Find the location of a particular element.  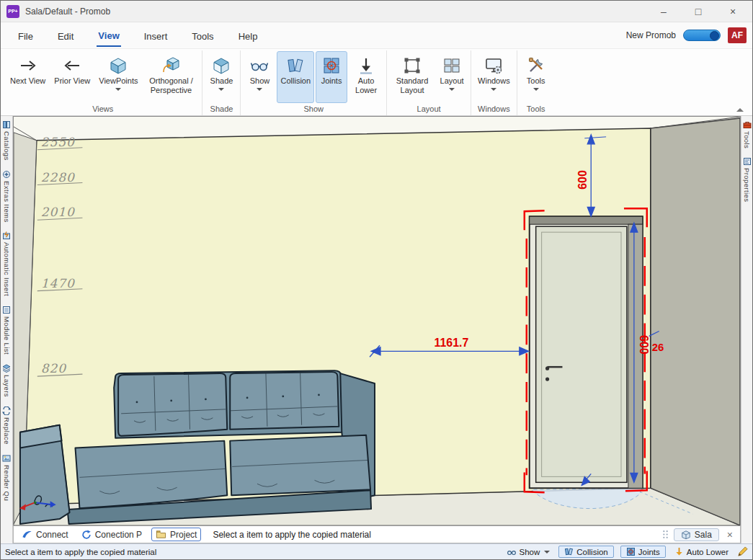

sidebar-tab-extras-items: Extras Items is located at coordinates (6, 196).